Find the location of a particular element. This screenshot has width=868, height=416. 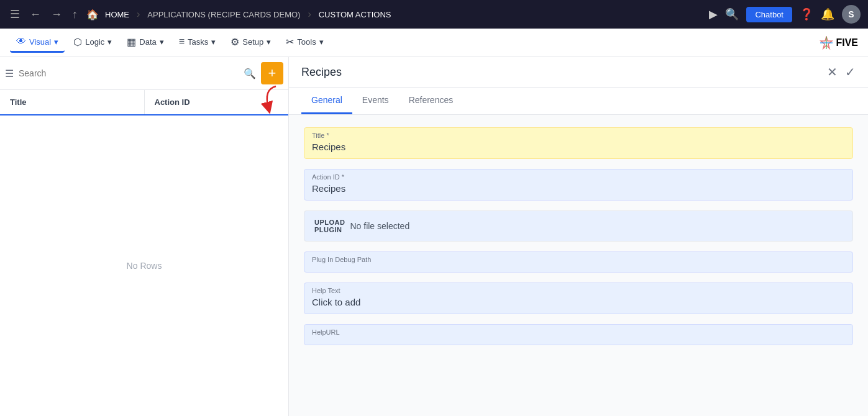

right-panel-header: Recipes ✕ ✓ is located at coordinates (578, 72).